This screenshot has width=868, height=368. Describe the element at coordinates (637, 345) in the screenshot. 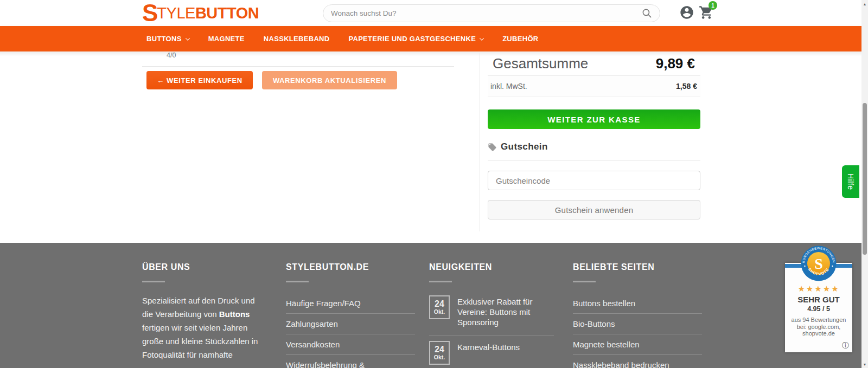

I see `footer-link-magnete-bestellen: Magnete bestellen` at that location.